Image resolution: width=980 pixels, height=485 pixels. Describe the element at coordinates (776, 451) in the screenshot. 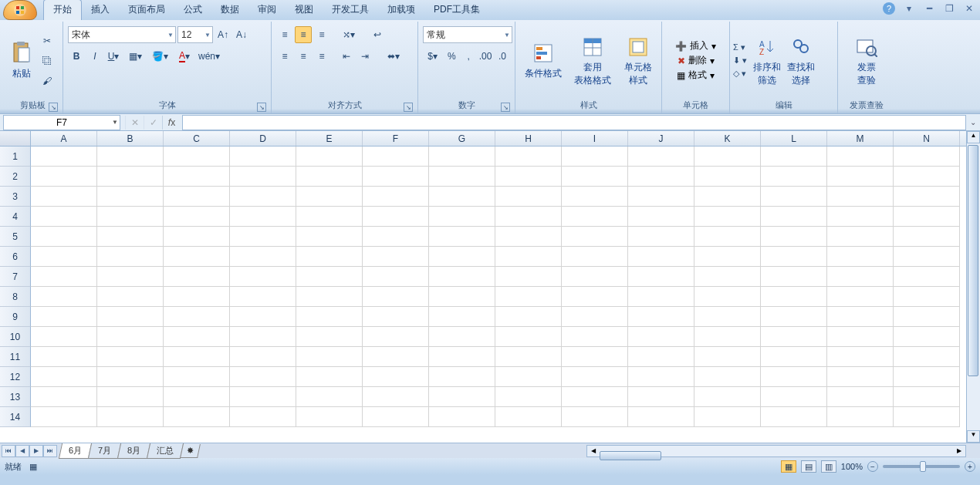

I see `horizontal-scrollbar: ◀▶` at that location.